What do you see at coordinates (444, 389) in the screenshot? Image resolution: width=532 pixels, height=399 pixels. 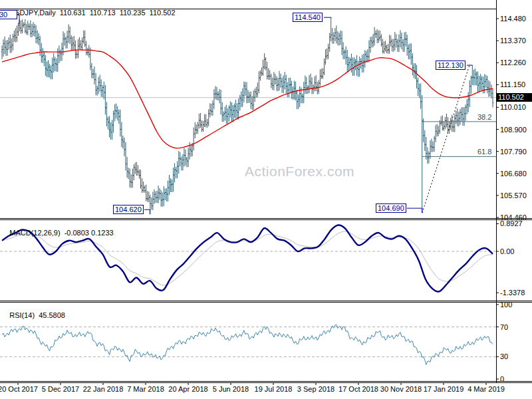 I see `date-axis-label: 17 Jan 2019` at bounding box center [444, 389].